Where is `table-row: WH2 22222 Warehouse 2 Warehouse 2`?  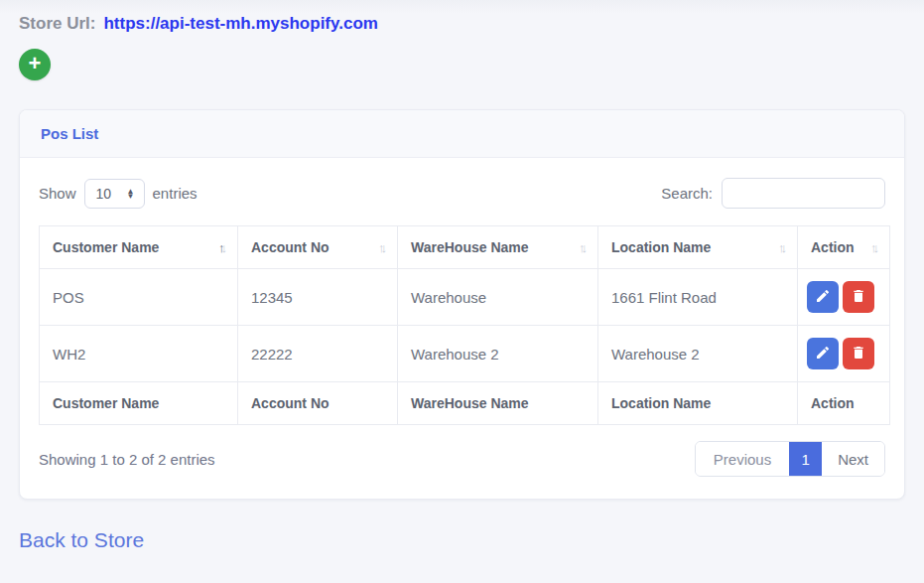 table-row: WH2 22222 Warehouse 2 Warehouse 2 is located at coordinates (464, 354).